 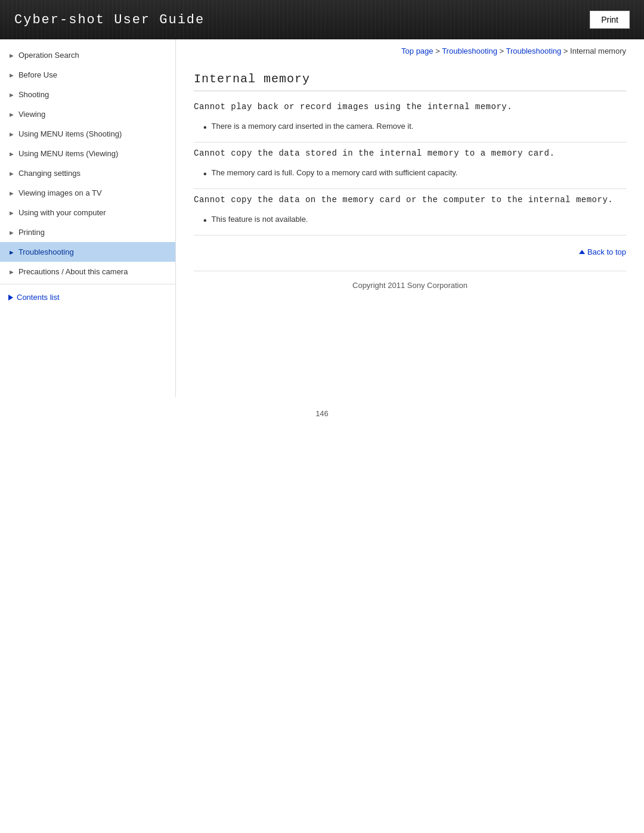 I want to click on breadcrumb: Top page > Troubleshooting > Troubleshoo…, so click(x=410, y=52).